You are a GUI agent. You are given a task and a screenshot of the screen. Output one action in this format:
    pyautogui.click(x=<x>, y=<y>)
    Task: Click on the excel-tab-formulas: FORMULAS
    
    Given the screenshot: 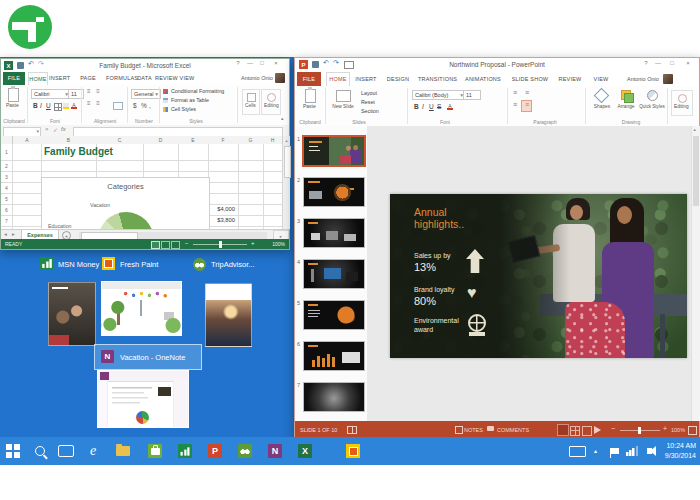 What is the action you would take?
    pyautogui.click(x=120, y=78)
    